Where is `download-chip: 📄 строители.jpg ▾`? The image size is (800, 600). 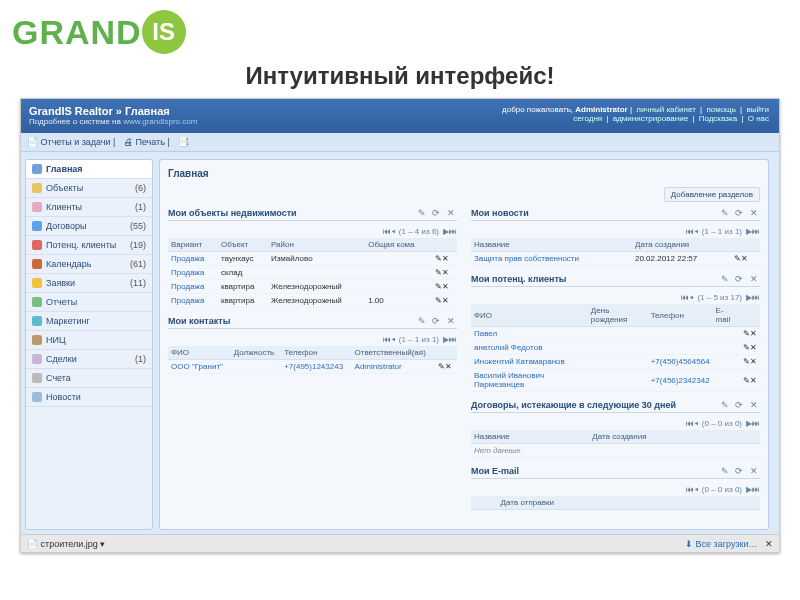
download-chip: 📄 строители.jpg ▾ is located at coordinates (66, 544).